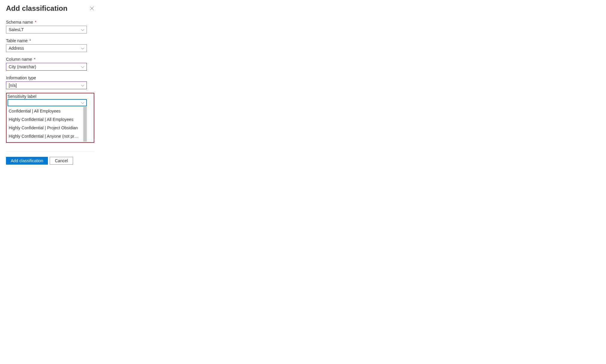 This screenshot has width=606, height=364. What do you see at coordinates (17, 41) in the screenshot?
I see `table-name-label-text: Table name` at bounding box center [17, 41].